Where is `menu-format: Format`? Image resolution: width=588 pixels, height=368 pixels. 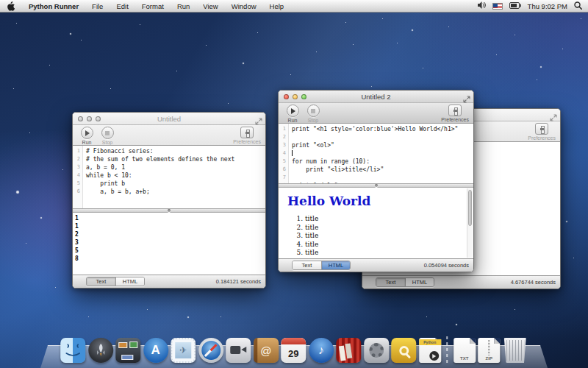
menu-format: Format is located at coordinates (153, 6).